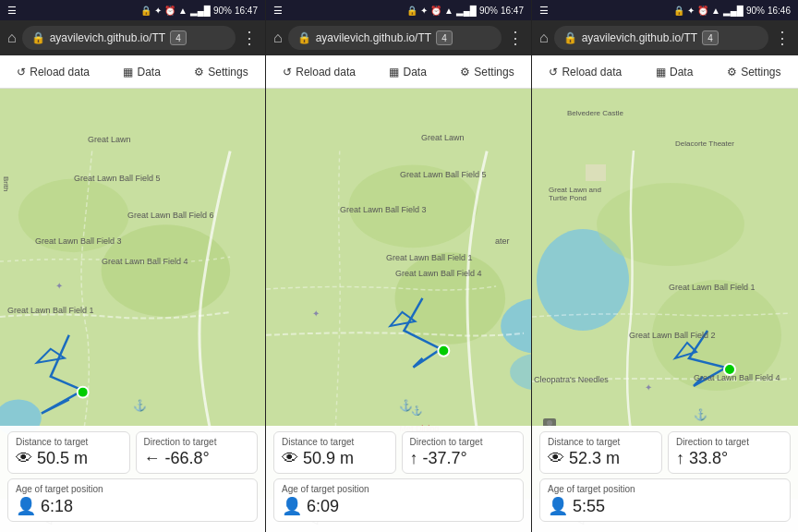 Image resolution: width=798 pixels, height=532 pixels. Describe the element at coordinates (183, 11) in the screenshot. I see `wifi-icon-1: ▲` at that location.